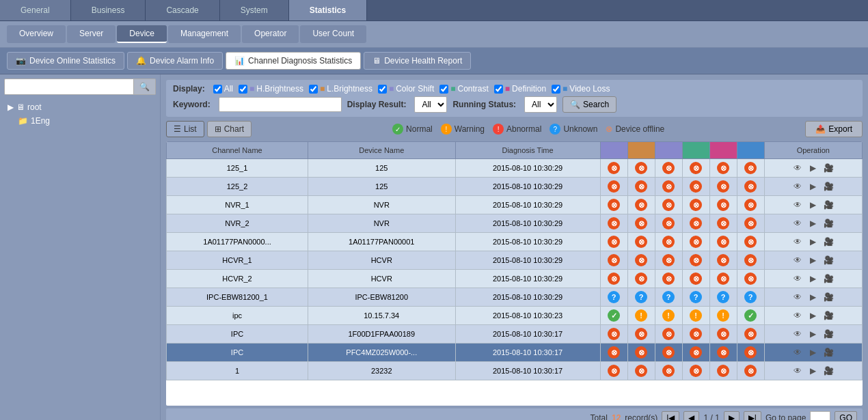 This screenshot has height=420, width=868. I want to click on keyword-input, so click(280, 104).